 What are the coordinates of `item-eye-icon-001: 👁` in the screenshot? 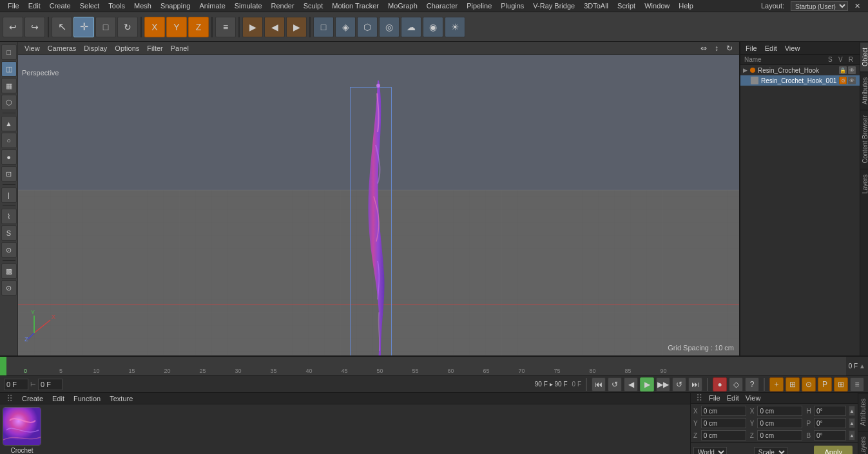 It's located at (852, 80).